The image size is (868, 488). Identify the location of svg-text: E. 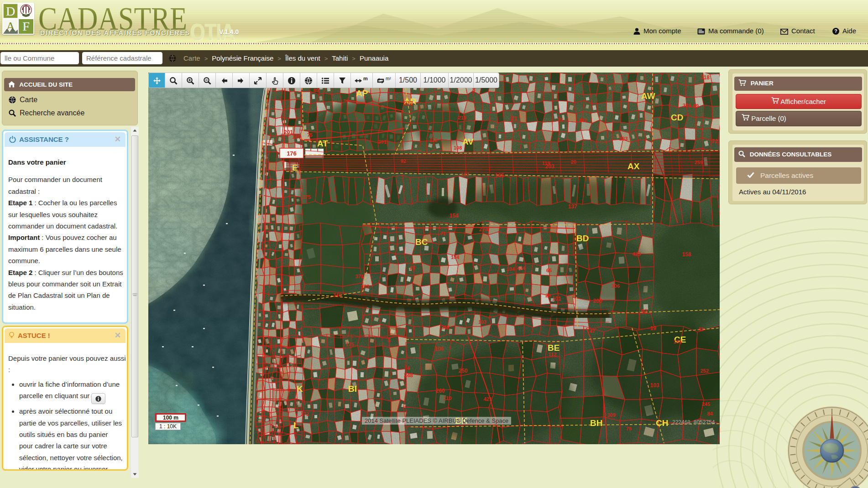
(295, 168).